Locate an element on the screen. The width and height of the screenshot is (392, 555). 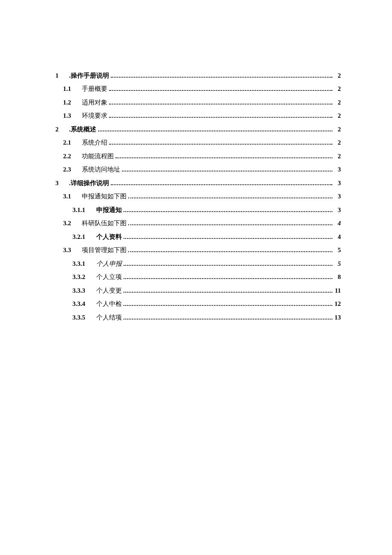
toc-entry-title: 个人结项 is located at coordinates (107, 317).